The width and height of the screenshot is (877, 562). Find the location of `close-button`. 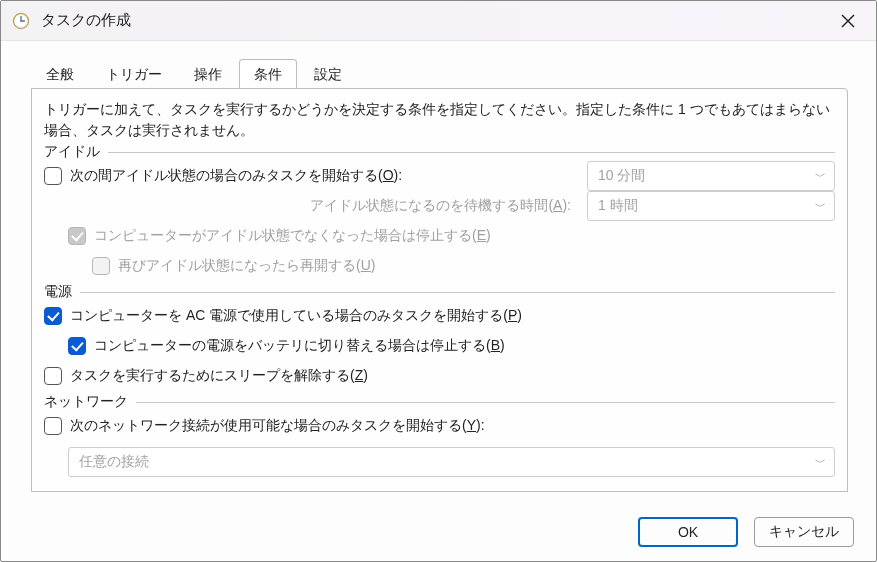

close-button is located at coordinates (848, 21).